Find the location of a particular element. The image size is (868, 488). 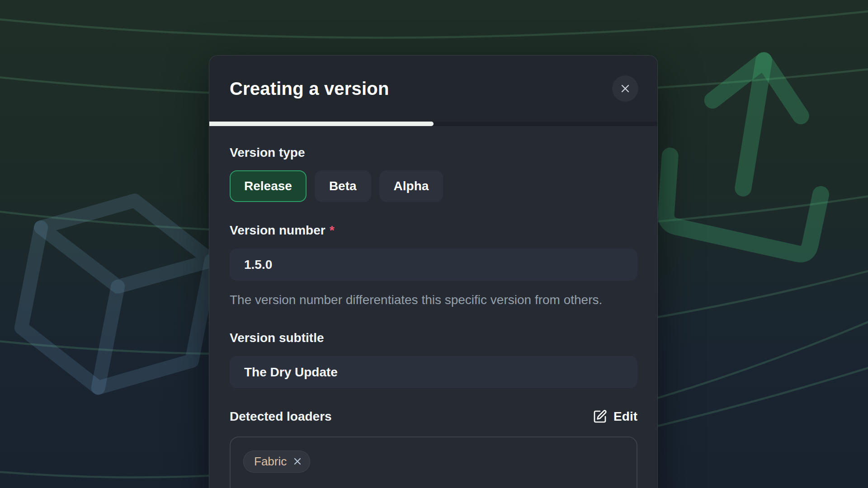

required-asterisk: * is located at coordinates (332, 230).